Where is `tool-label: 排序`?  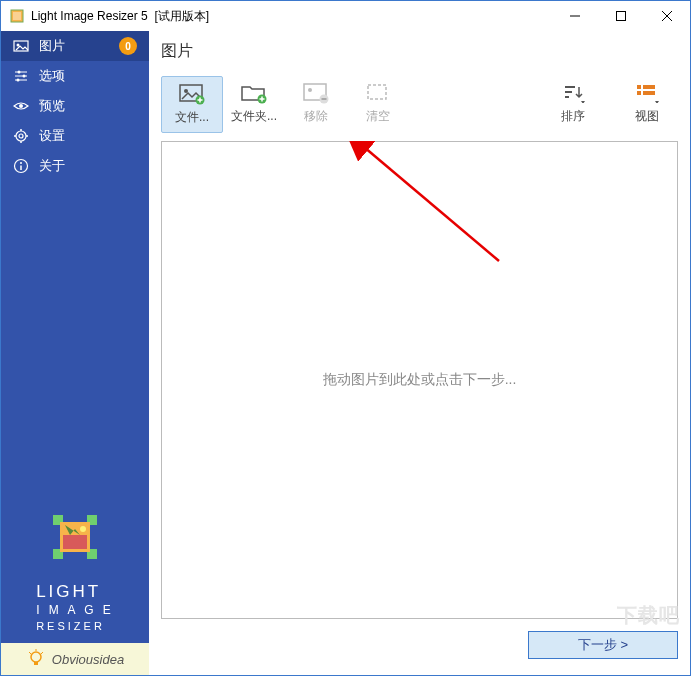
tool-label: 排序 is located at coordinates (573, 116).